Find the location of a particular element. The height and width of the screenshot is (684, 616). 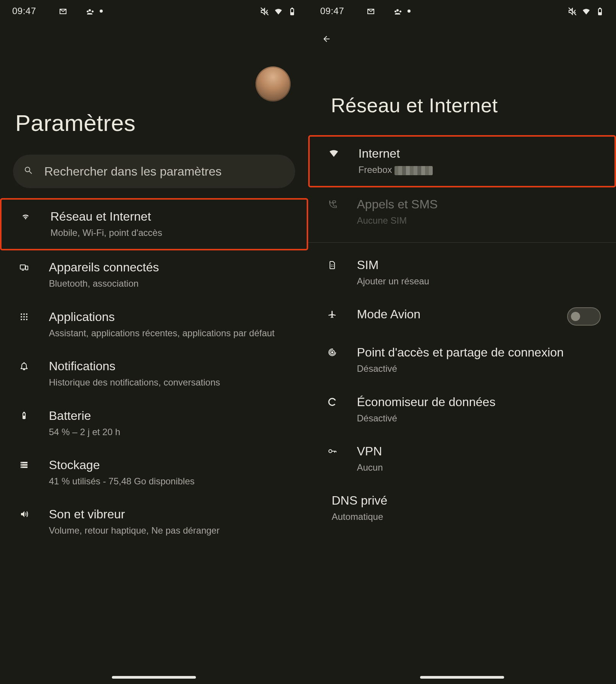

phone-msg-icon is located at coordinates (334, 206).